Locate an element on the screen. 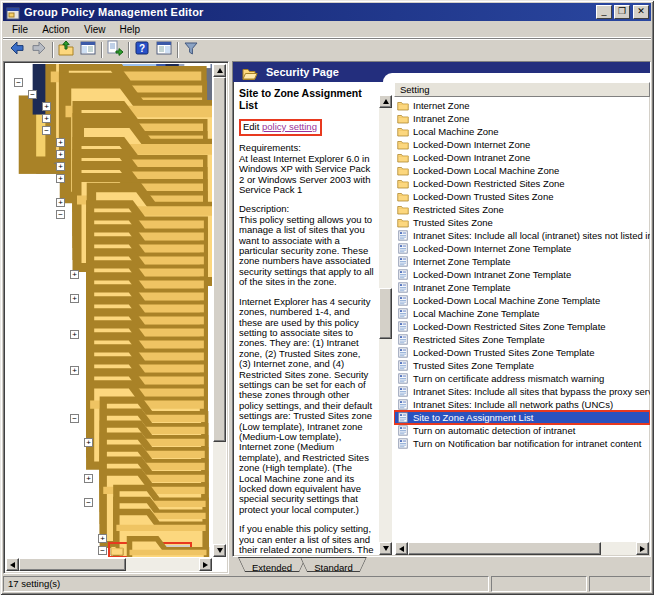 The image size is (654, 595). minimize-button: _ is located at coordinates (604, 12).